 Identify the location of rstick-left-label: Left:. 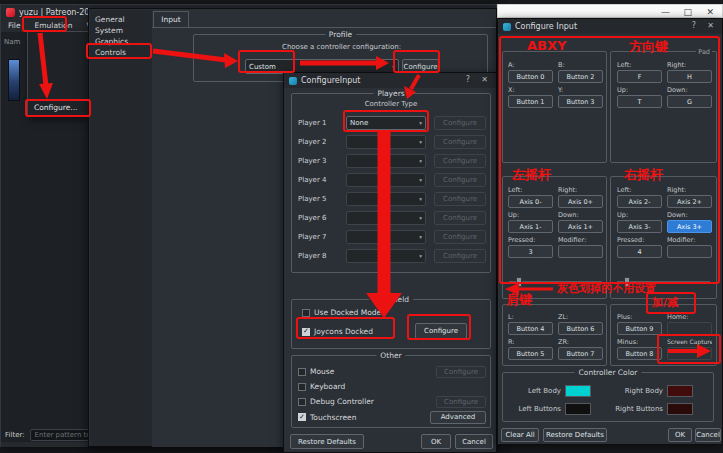
(640, 190).